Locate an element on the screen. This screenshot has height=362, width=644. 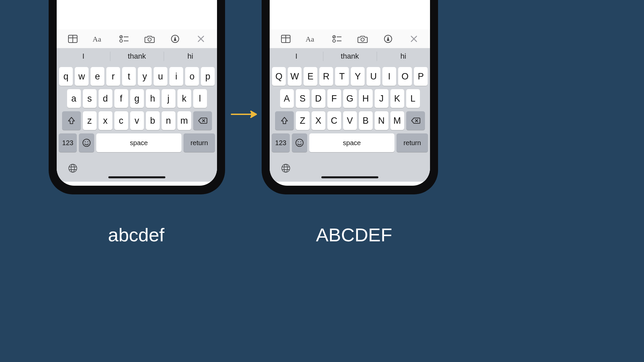
key-s: s is located at coordinates (90, 99).